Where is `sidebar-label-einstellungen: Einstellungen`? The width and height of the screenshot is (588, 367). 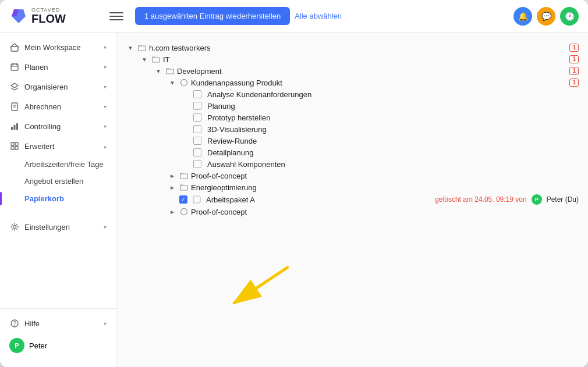
sidebar-label-einstellungen: Einstellungen is located at coordinates (62, 227).